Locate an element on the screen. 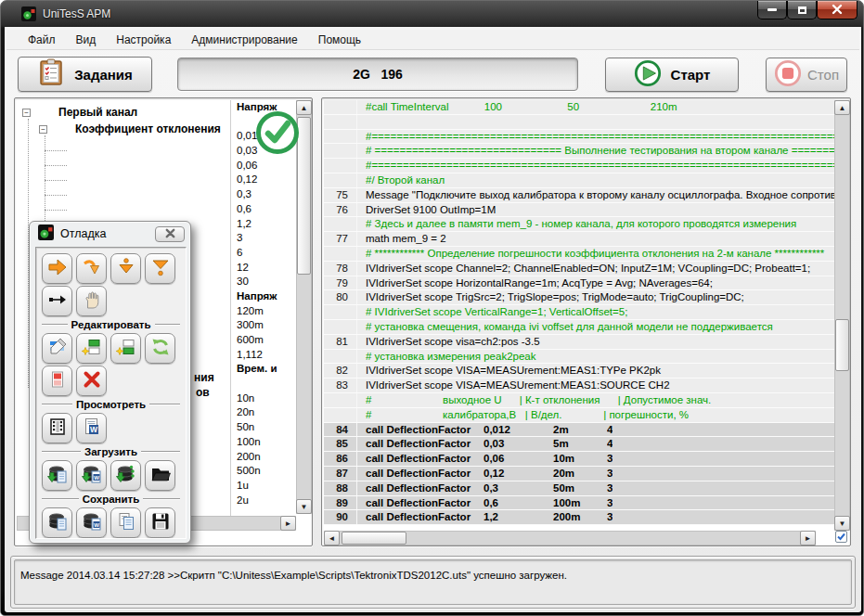 This screenshot has height=616, width=864. value-item: 100n is located at coordinates (264, 443).